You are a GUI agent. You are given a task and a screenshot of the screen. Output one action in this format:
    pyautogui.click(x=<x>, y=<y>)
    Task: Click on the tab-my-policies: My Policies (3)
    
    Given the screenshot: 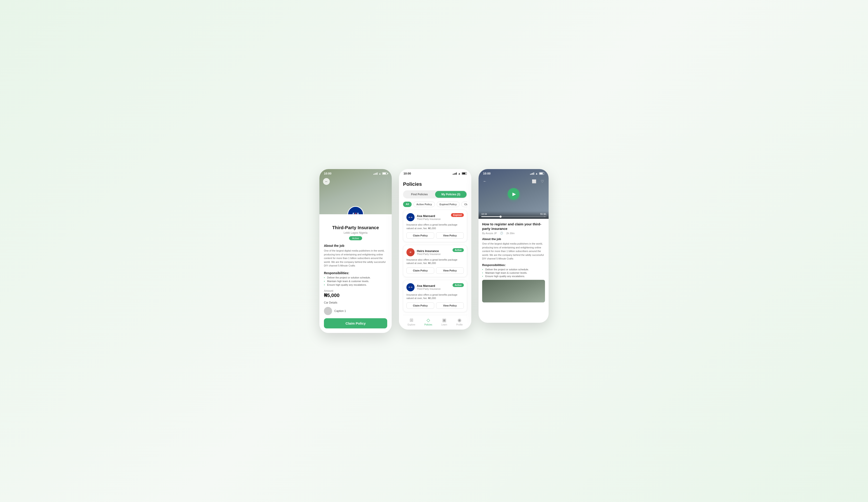 What is the action you would take?
    pyautogui.click(x=451, y=194)
    